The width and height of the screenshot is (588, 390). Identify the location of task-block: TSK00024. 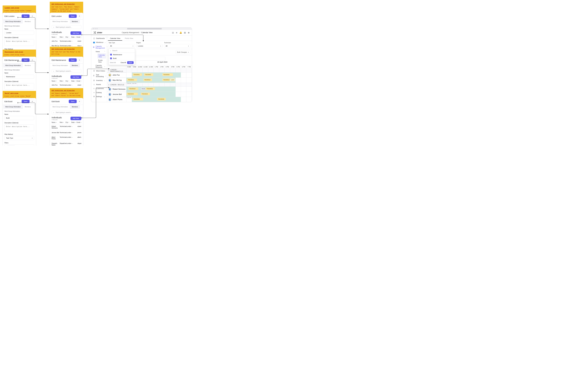
(145, 94).